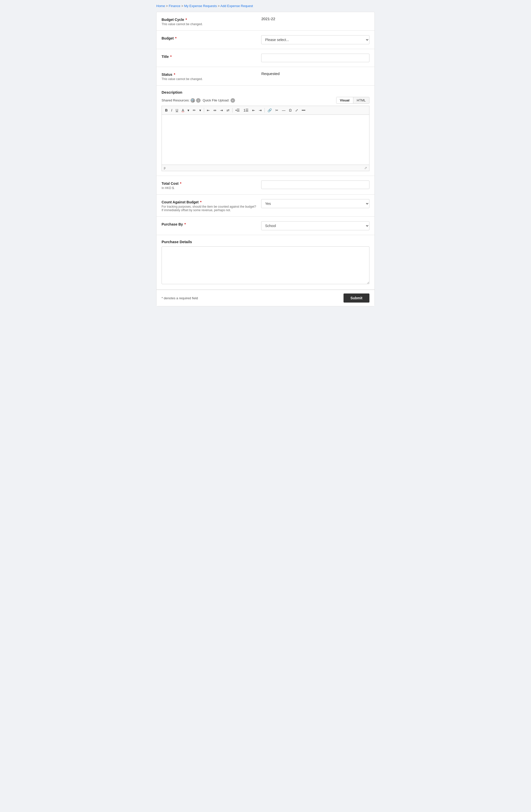 Image resolution: width=531 pixels, height=812 pixels. What do you see at coordinates (297, 110) in the screenshot?
I see `toolbar-fullscreen: ⤢` at bounding box center [297, 110].